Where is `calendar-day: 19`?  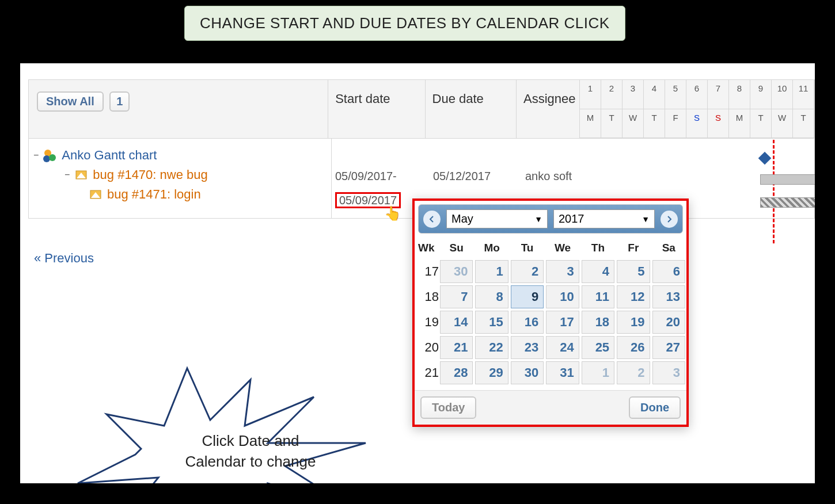 calendar-day: 19 is located at coordinates (633, 322).